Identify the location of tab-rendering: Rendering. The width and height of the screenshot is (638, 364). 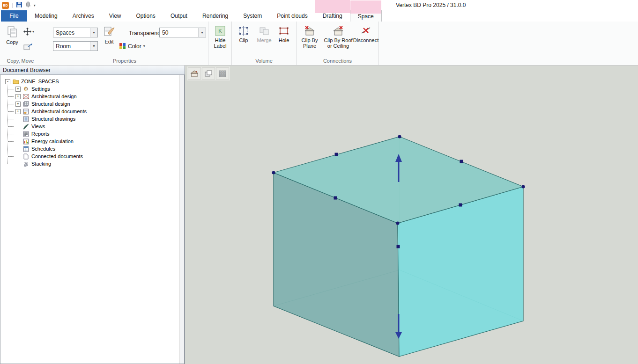
(215, 16).